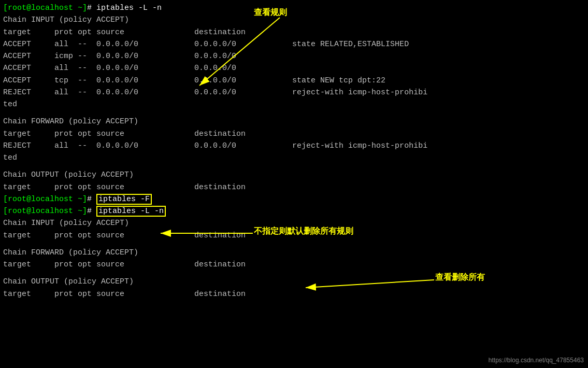 This screenshot has width=588, height=368. I want to click on terminal-line: ACCEPT icmp -- 0.0.0.0/0 0.0.0.0/0, so click(294, 56).